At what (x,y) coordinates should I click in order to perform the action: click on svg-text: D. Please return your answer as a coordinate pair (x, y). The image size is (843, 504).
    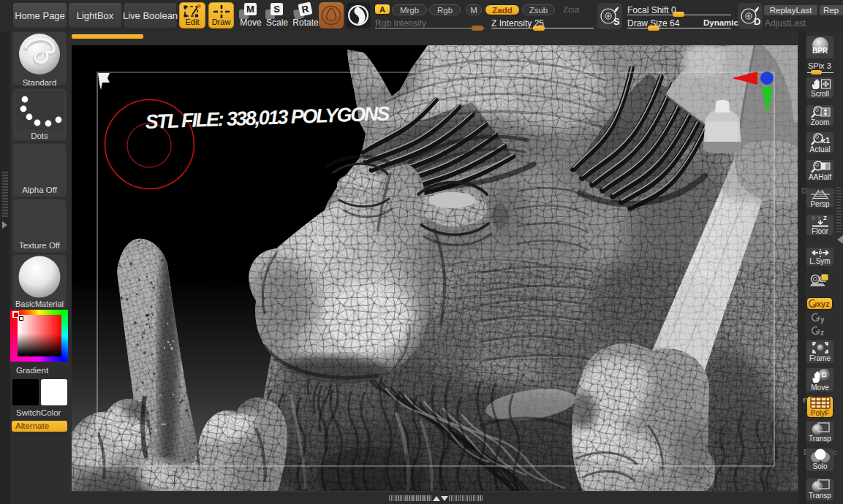
    Looking at the image, I should click on (757, 22).